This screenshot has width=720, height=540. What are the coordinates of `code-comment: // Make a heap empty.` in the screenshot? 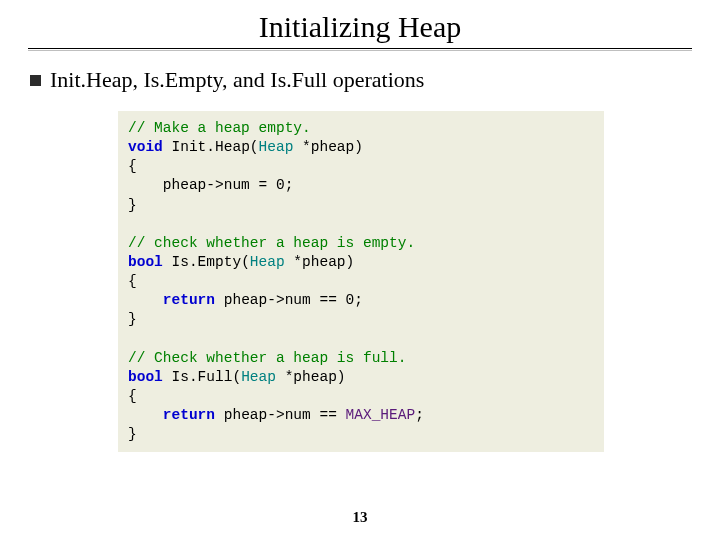 It's located at (220, 128).